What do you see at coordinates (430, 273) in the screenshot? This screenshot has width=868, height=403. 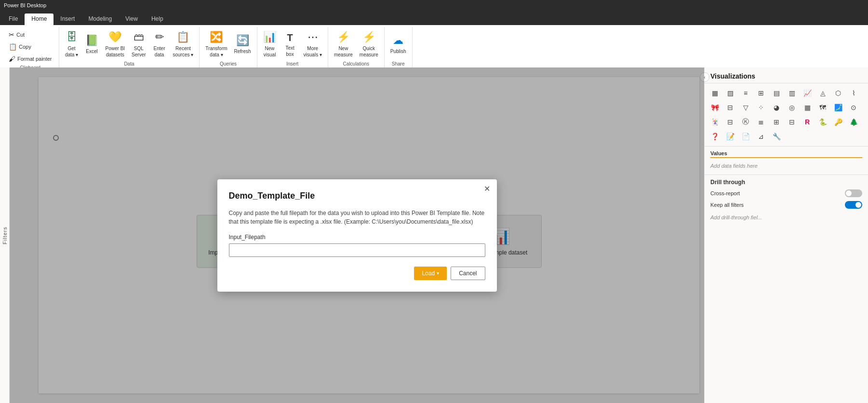 I see `load-button: Load ▾` at bounding box center [430, 273].